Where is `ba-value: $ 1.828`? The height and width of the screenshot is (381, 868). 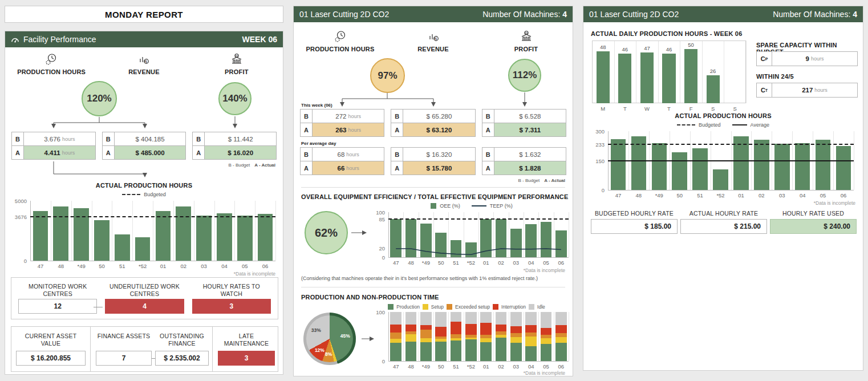 ba-value: $ 1.828 is located at coordinates (530, 168).